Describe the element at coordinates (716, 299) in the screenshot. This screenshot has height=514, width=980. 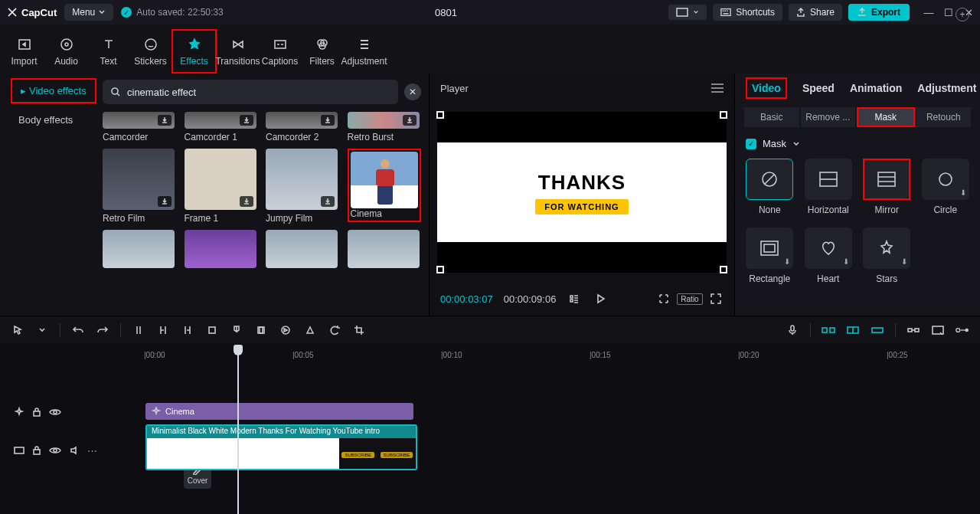
I see `fullscreen-button` at that location.